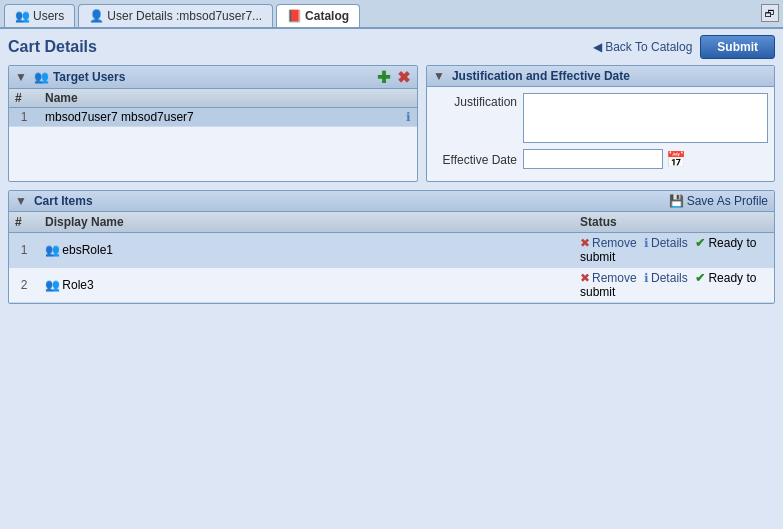 This screenshot has height=529, width=783. What do you see at coordinates (64, 201) in the screenshot?
I see `cart-items-title: Cart Items` at bounding box center [64, 201].